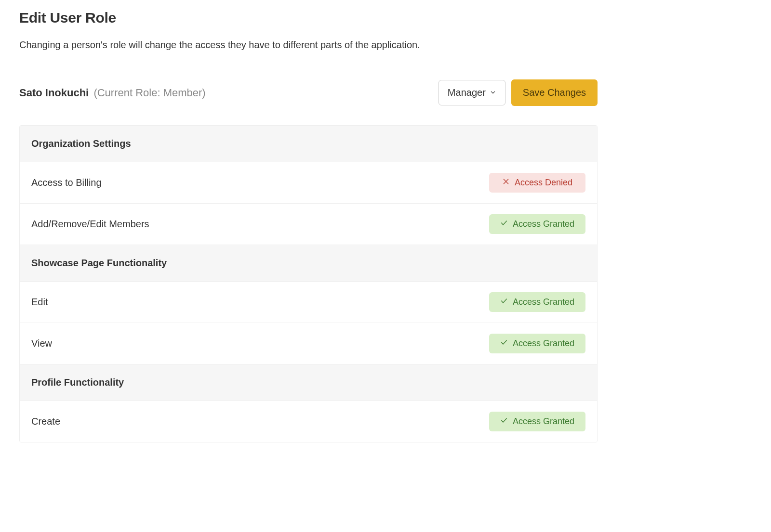  What do you see at coordinates (466, 92) in the screenshot?
I see `role-select-value: Manager` at bounding box center [466, 92].